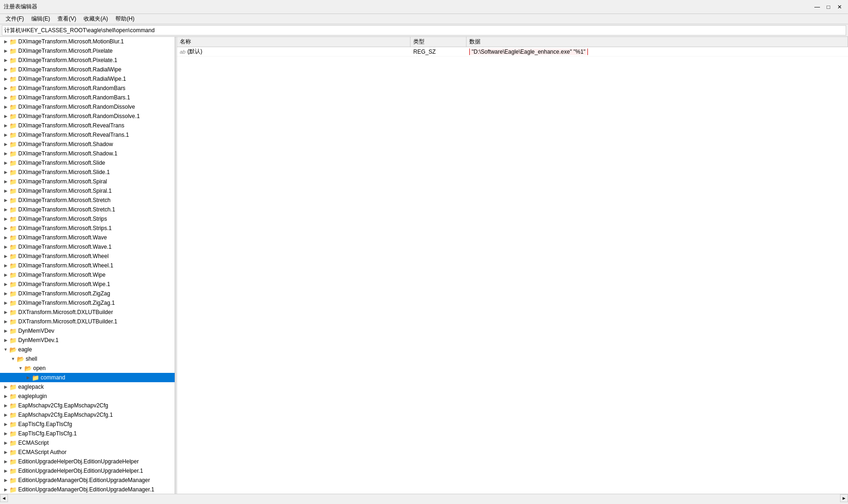 This screenshot has width=848, height=504. Describe the element at coordinates (87, 182) in the screenshot. I see `tree-item: ▶📁DXImageTransform.Microsoft.Spiral` at that location.